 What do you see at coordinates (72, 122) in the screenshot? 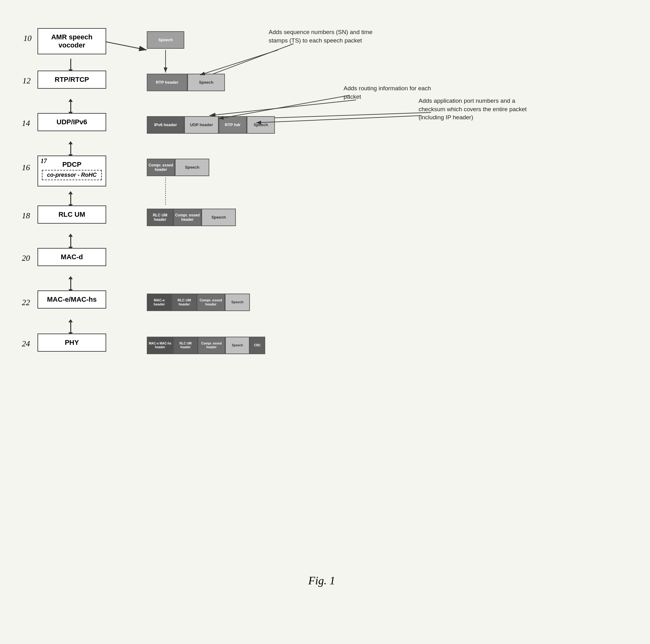
I see `udp-label: UDP/IPv6` at bounding box center [72, 122].